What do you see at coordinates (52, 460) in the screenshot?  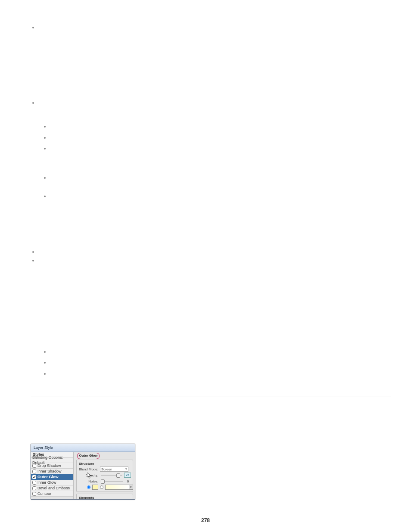 I see `style-blending-options: Blending Options: Default` at bounding box center [52, 460].